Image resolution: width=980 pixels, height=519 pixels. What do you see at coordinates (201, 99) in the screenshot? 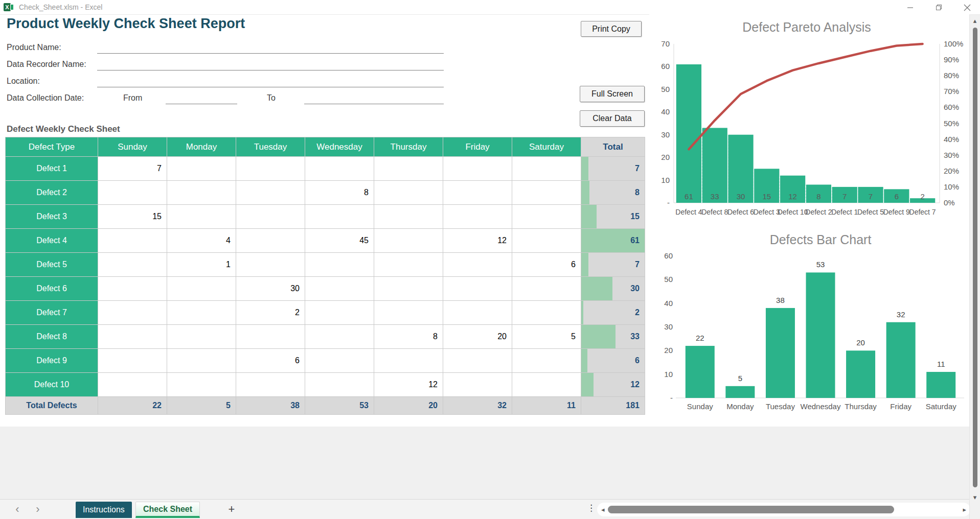
I see `date-from-field` at bounding box center [201, 99].